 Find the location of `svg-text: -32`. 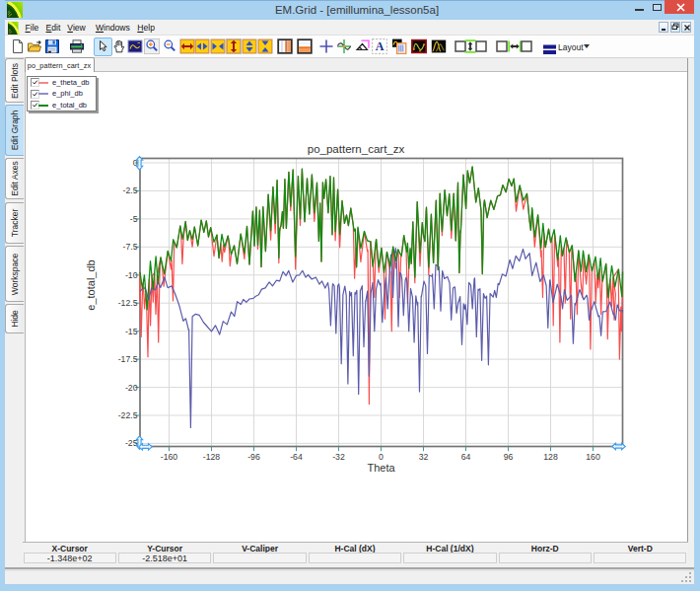

svg-text: -32 is located at coordinates (339, 457).